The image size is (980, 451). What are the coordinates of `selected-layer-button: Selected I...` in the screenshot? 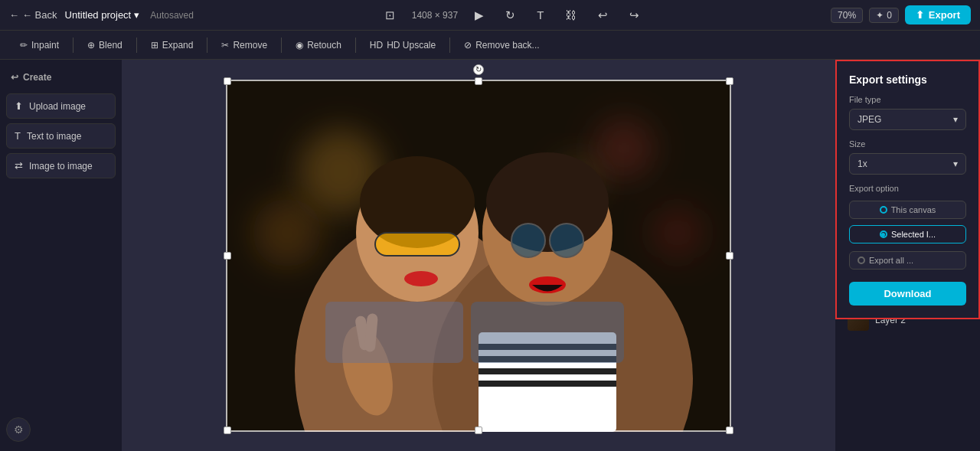 It's located at (908, 234).